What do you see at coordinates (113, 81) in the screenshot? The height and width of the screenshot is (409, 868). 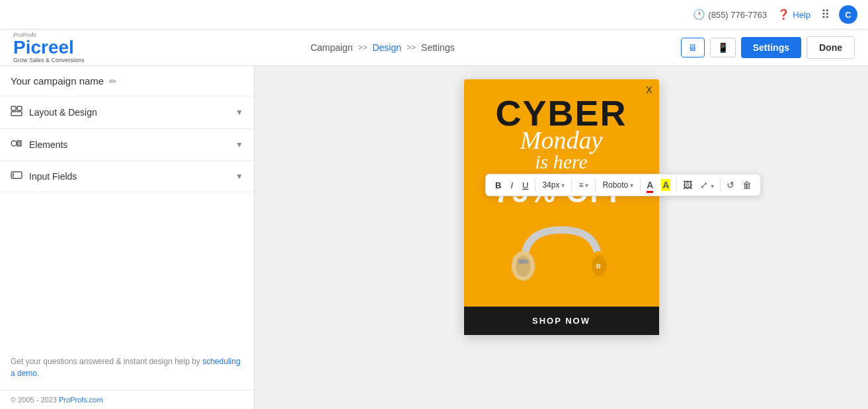 I see `edit-campaign-name-icon: ✏` at bounding box center [113, 81].